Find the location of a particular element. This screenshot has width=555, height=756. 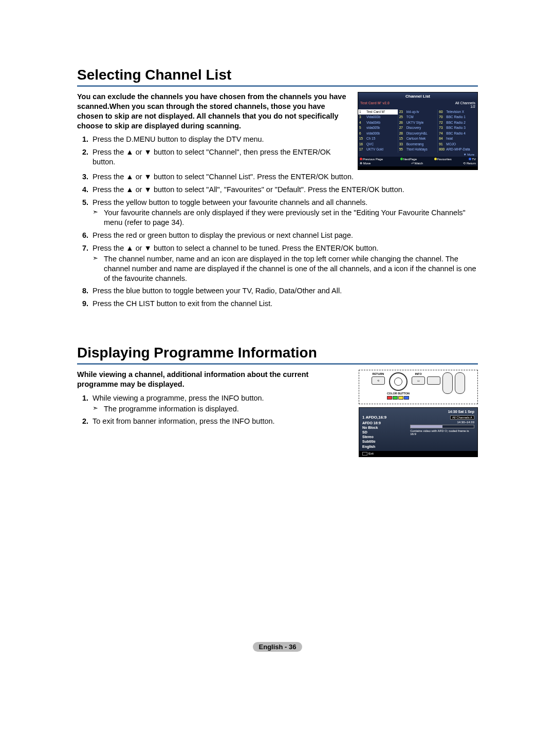

channel-row: 25TCM is located at coordinates (418, 117).